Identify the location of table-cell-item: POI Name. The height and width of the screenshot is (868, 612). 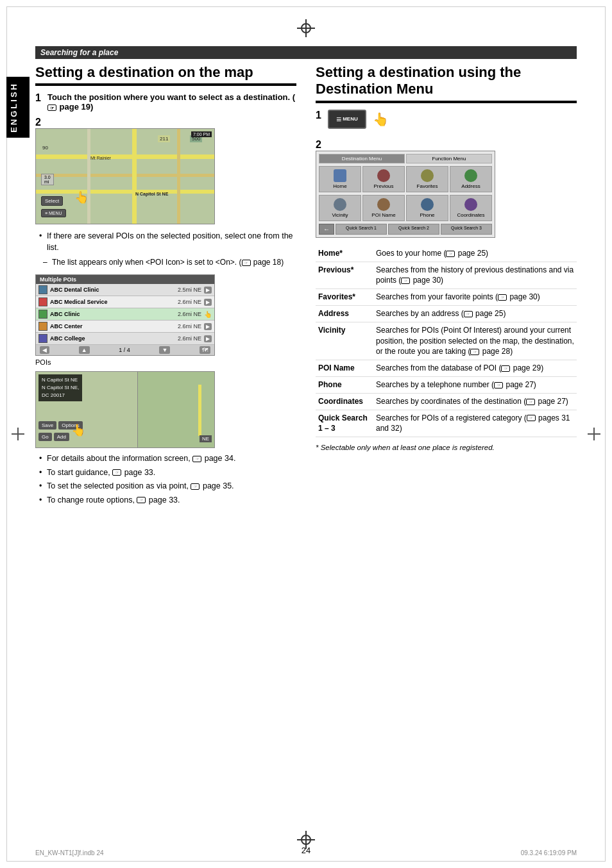
(344, 369).